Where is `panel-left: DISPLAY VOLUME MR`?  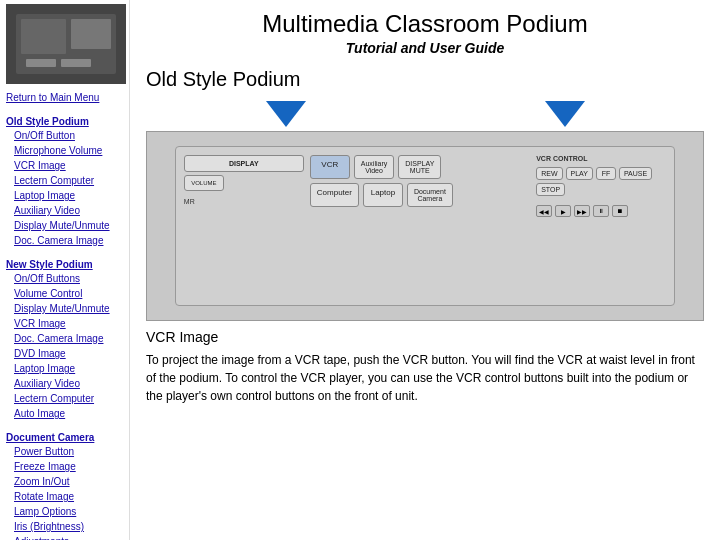
panel-left: DISPLAY VOLUME MR is located at coordinates (244, 226).